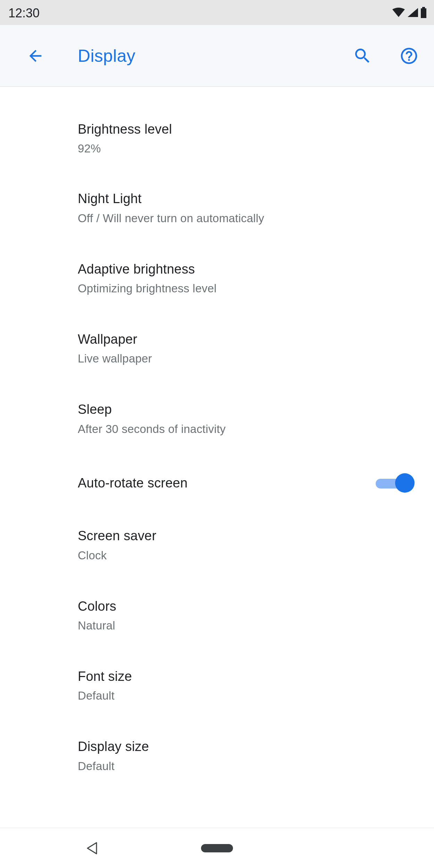  What do you see at coordinates (217, 278) in the screenshot?
I see `setting-adaptive-brightness: Adaptive brightness Optimizing brightnes…` at bounding box center [217, 278].